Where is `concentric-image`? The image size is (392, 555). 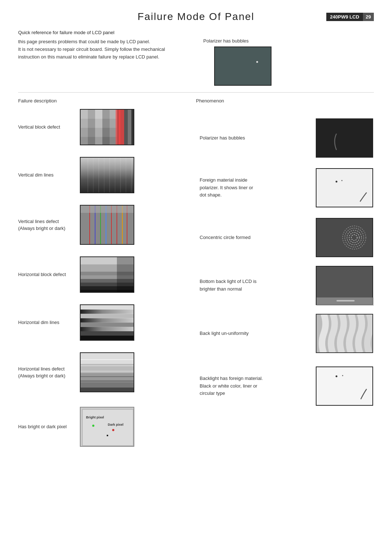
concentric-image is located at coordinates (345, 238).